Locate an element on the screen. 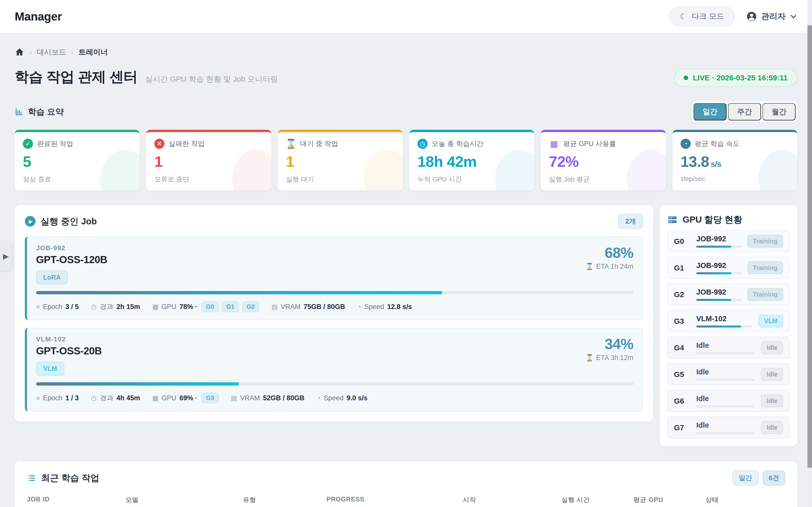  list-icon is located at coordinates (32, 478).